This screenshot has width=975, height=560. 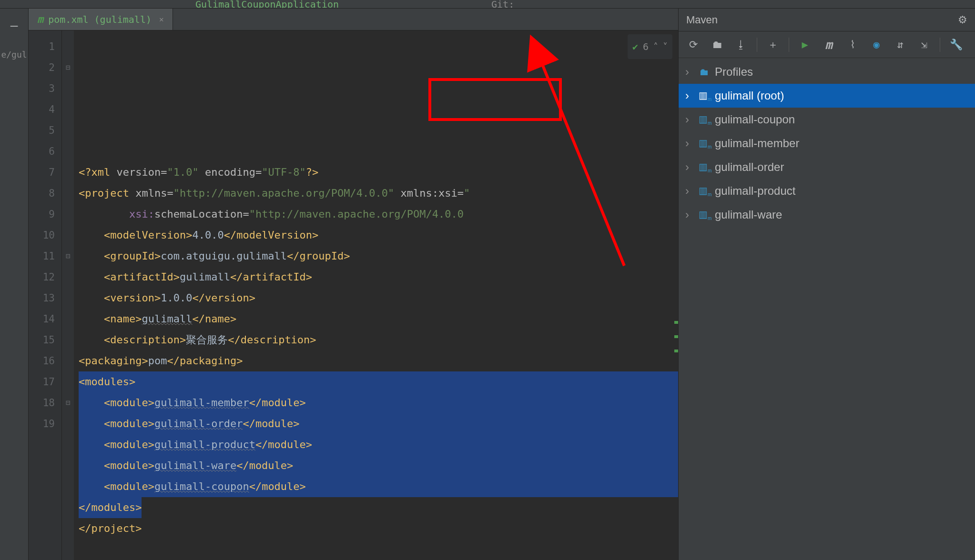 I want to click on maven-tree-item: ›▥mgulimall-product, so click(x=827, y=191).